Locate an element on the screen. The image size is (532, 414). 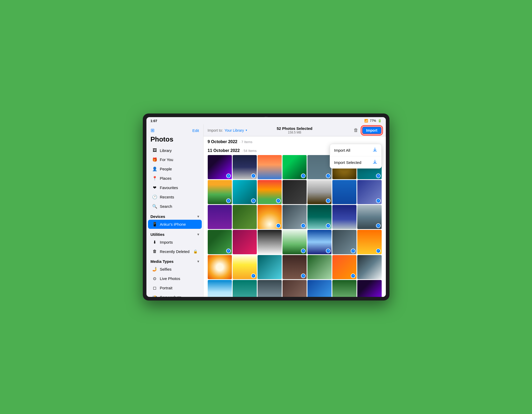
import-to-link: Your Library is located at coordinates (234, 130).